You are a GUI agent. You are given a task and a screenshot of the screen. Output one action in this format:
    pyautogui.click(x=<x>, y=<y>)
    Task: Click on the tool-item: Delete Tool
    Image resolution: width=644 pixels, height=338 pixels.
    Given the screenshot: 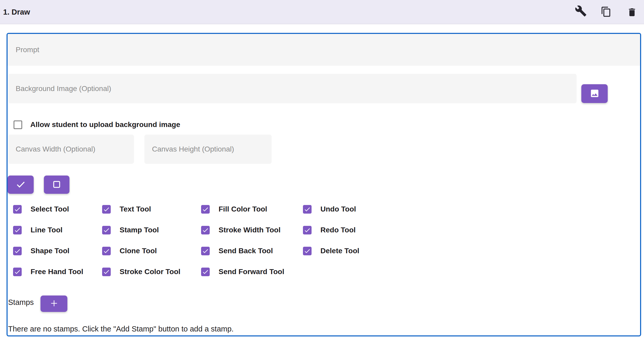 What is the action you would take?
    pyautogui.click(x=470, y=251)
    